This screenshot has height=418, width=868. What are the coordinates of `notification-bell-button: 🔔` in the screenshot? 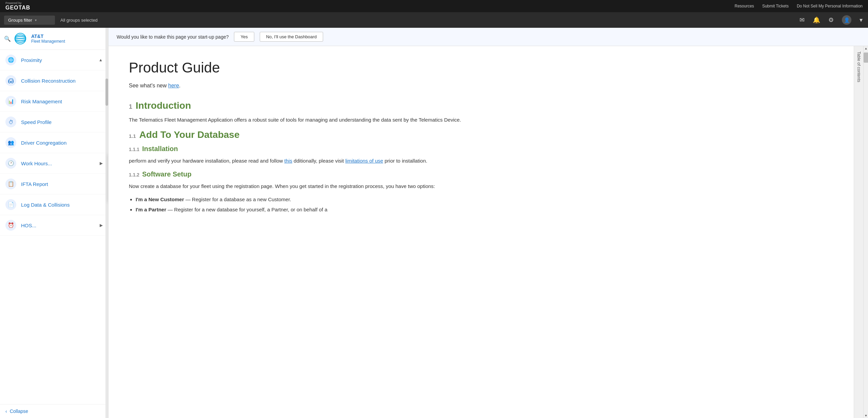 It's located at (816, 20).